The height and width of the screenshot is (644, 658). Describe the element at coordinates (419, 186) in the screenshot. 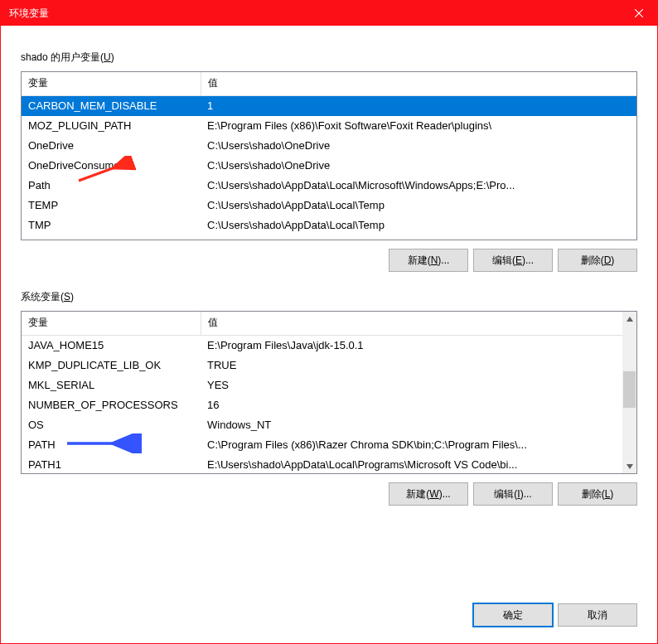

I see `var-value-cell: C:\Users\shado\AppData\Local\Microsoft\W…` at that location.